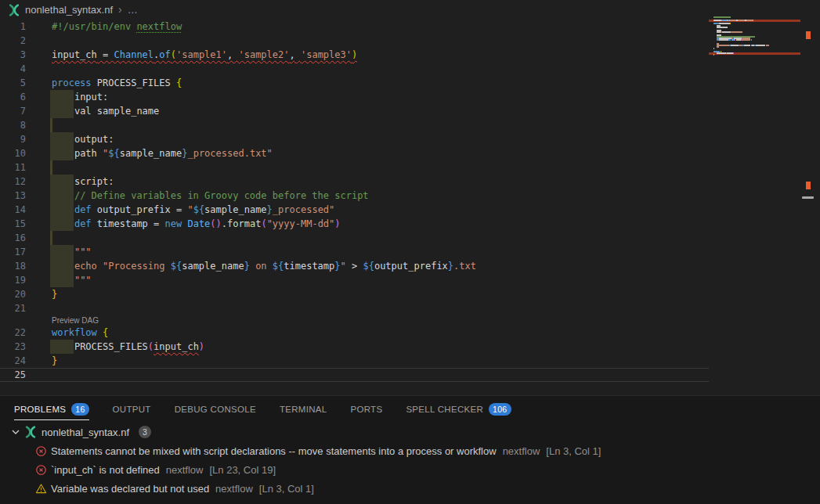 The width and height of the screenshot is (820, 504). What do you see at coordinates (13, 97) in the screenshot?
I see `line-number: 6` at bounding box center [13, 97].